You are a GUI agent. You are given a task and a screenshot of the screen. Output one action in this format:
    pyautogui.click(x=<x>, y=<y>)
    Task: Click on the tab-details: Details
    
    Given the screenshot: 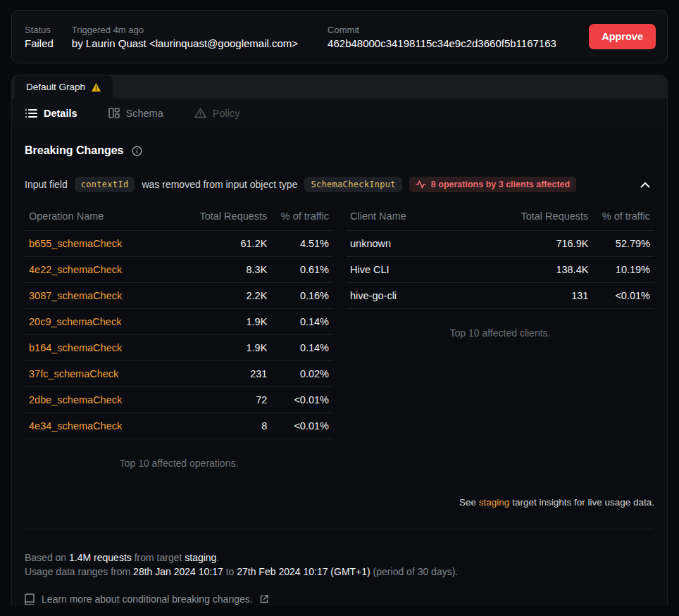 What is the action you would take?
    pyautogui.click(x=51, y=113)
    